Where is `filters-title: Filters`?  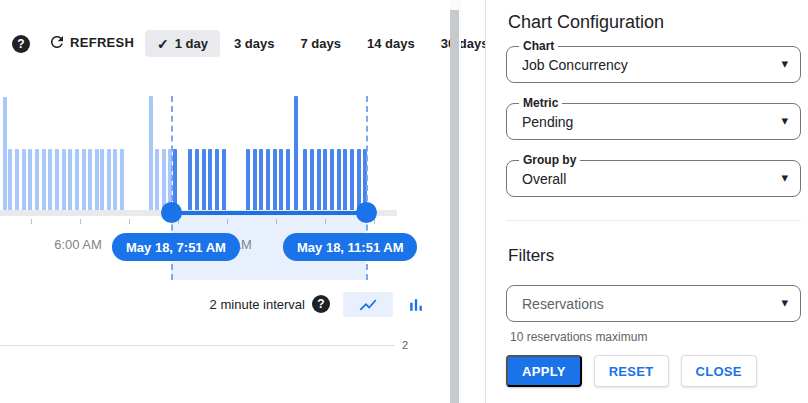
filters-title: Filters is located at coordinates (531, 256).